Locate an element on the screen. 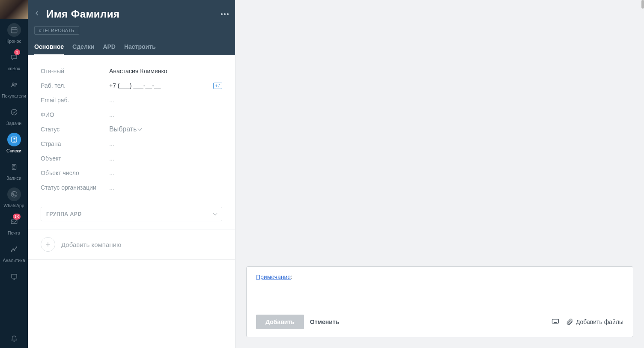 Image resolution: width=644 pixels, height=348 pixels. sidebar: Кронос 3 imBox Покупатели Задачи Списки … is located at coordinates (14, 174).